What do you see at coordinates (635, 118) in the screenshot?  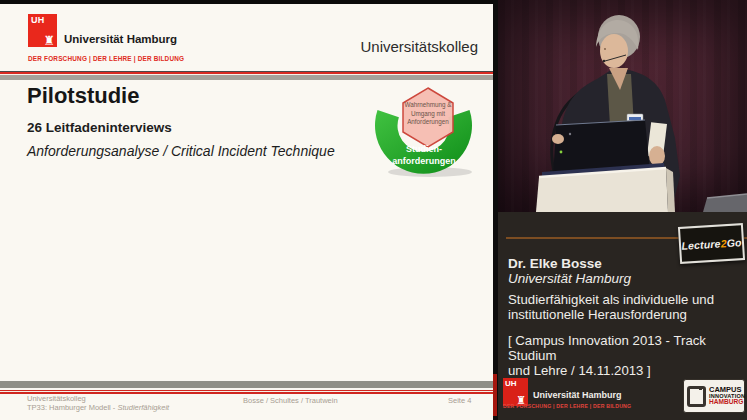 I see `name-badge-print` at bounding box center [635, 118].